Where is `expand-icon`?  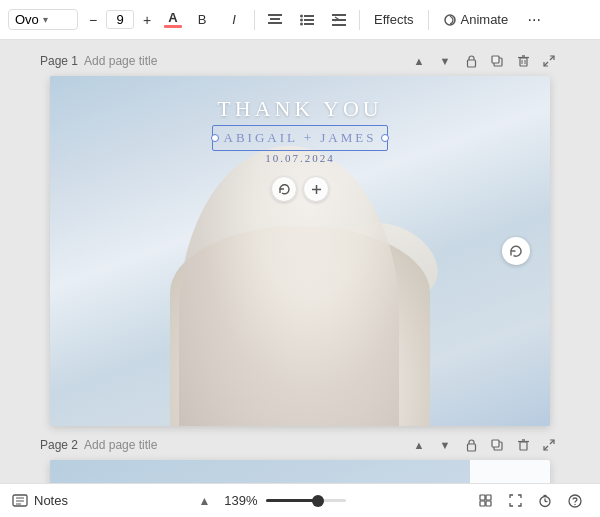
expand-icon is located at coordinates (549, 61).